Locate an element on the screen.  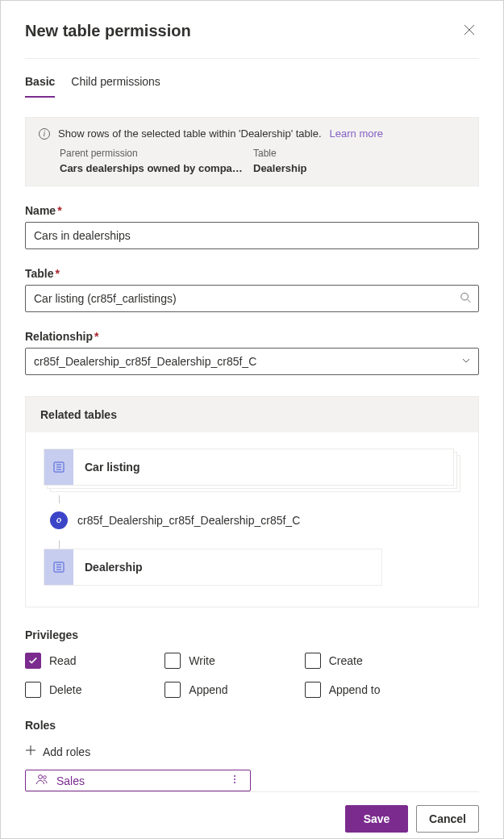
role-name: Sales is located at coordinates (141, 781).